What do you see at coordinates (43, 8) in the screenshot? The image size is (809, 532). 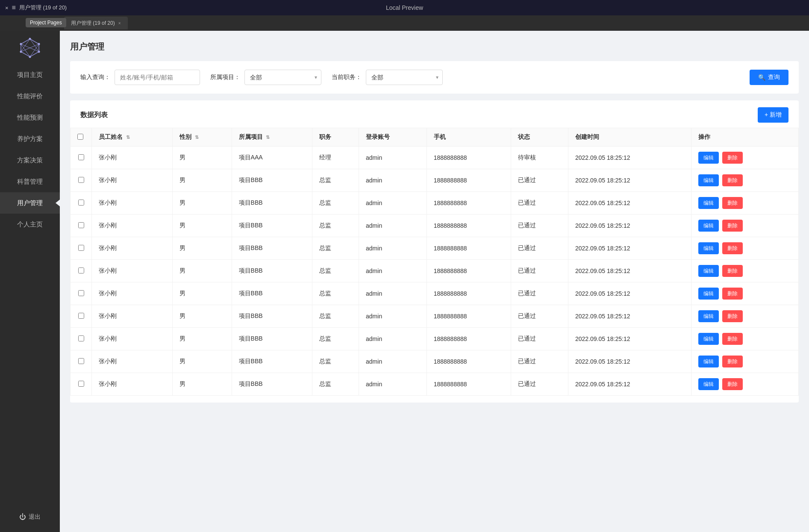 I see `window-title: 用户管理 (19 of 20)` at bounding box center [43, 8].